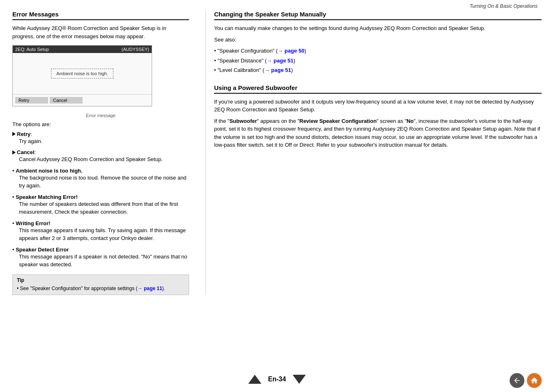 This screenshot has height=392, width=554. What do you see at coordinates (101, 231) in the screenshot?
I see `bullet-writing-error: • Writing Error! This message appears if…` at bounding box center [101, 231].